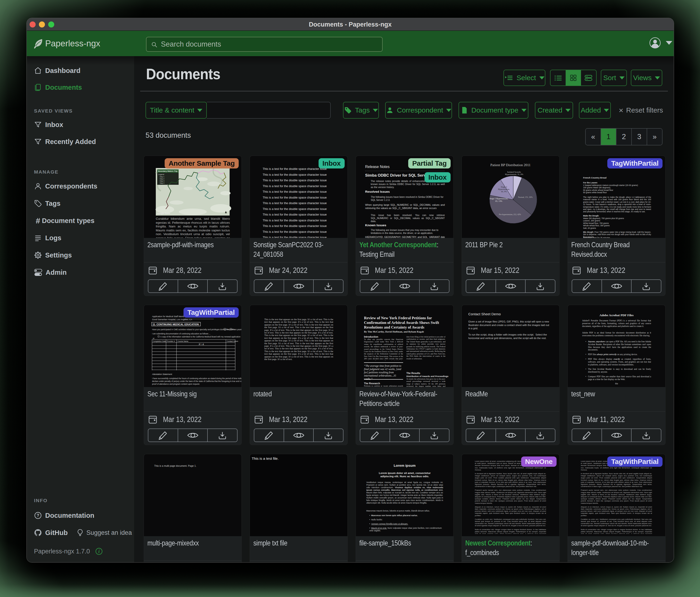 The width and height of the screenshot is (700, 597). Describe the element at coordinates (159, 341) in the screenshot. I see `svg-text: Completion Date` at that location.